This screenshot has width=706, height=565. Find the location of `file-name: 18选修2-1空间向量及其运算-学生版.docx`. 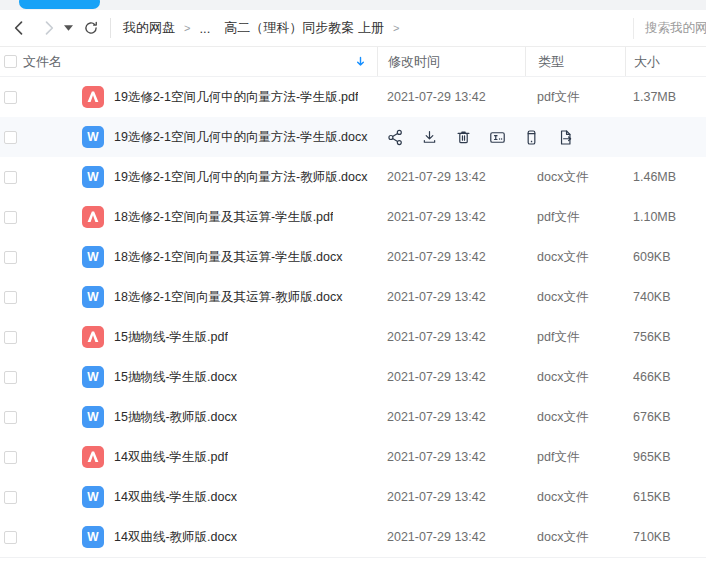

file-name: 18选修2-1空间向量及其运算-学生版.docx is located at coordinates (228, 258).